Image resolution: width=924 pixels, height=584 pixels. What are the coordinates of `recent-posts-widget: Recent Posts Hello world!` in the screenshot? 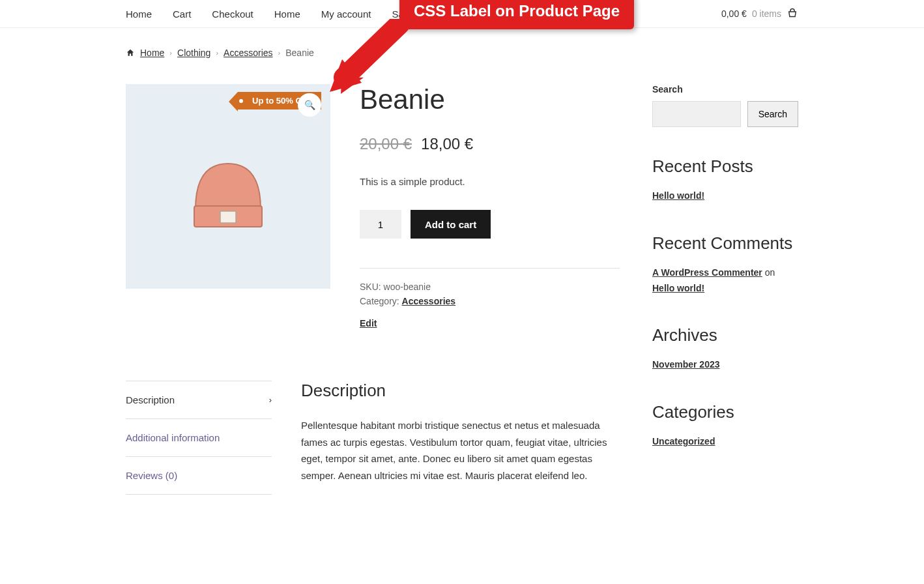 It's located at (725, 180).